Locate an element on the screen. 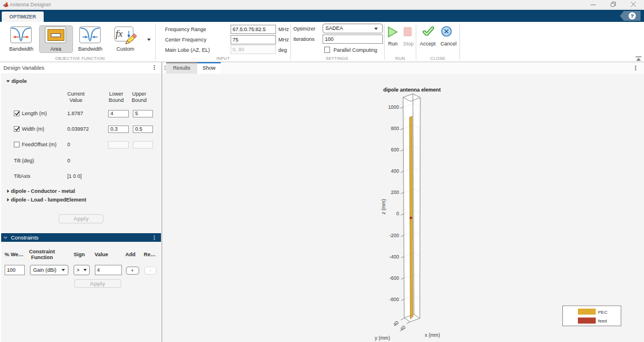  svg-text: 40 is located at coordinates (396, 324).